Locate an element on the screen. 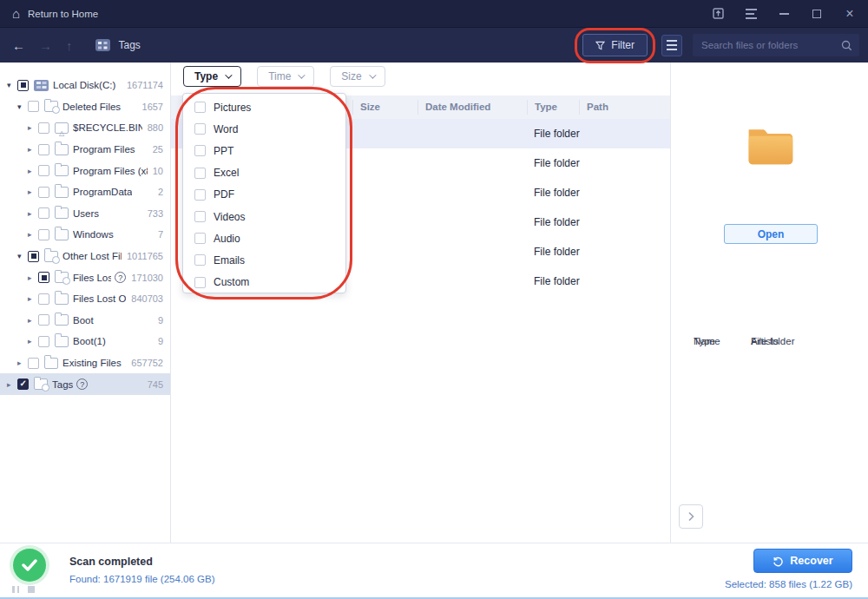 The image size is (868, 599). tree-item: Program Files (x86) 10 is located at coordinates (85, 170).